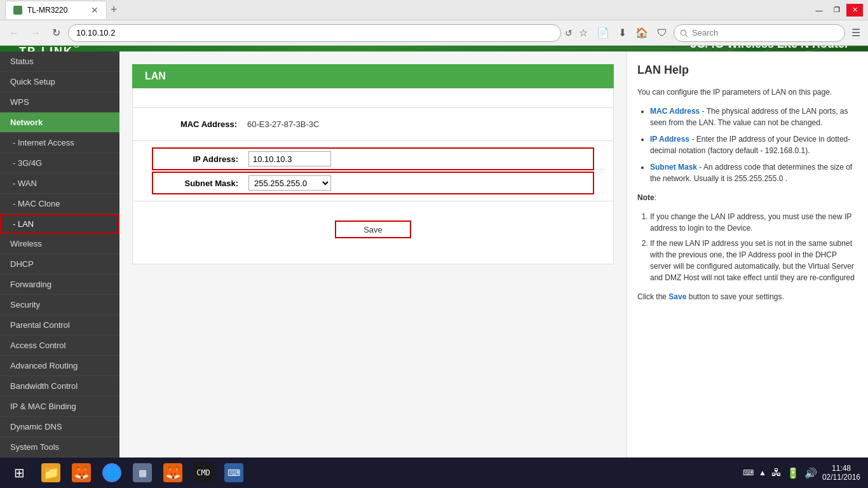  I want to click on window-controls: — ❐ ✕, so click(837, 10).